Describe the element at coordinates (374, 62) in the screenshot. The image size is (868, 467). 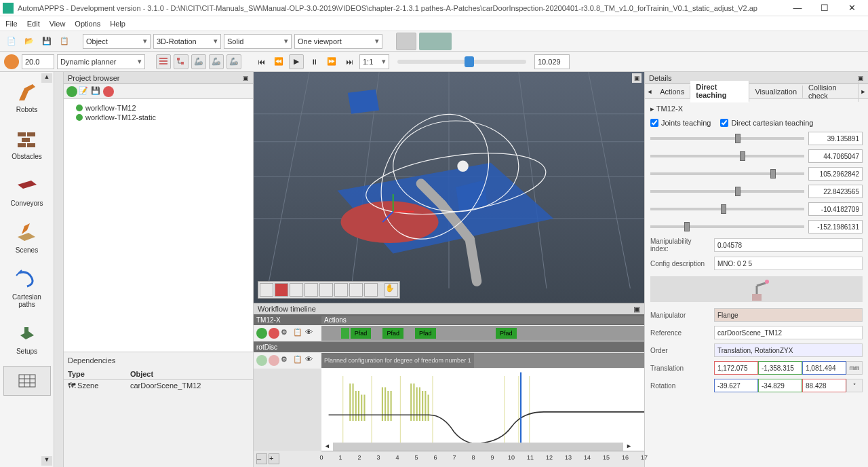
I see `ratio-select: 1:1` at that location.